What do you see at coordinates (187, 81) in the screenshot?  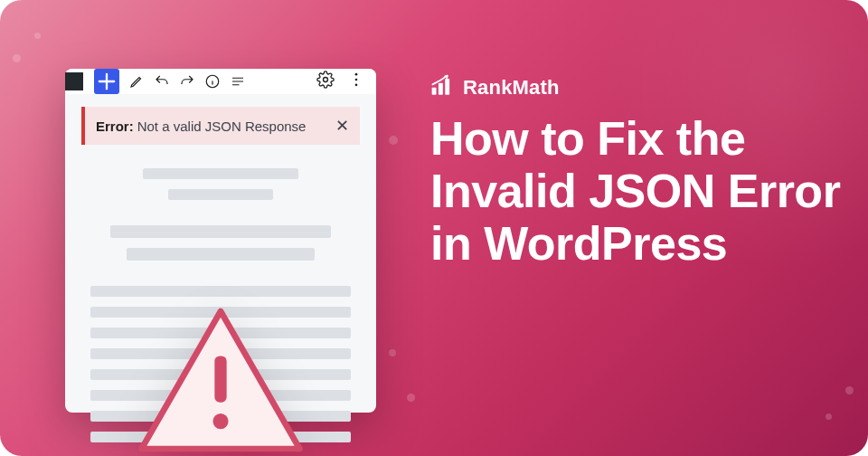 I see `redo-icon` at bounding box center [187, 81].